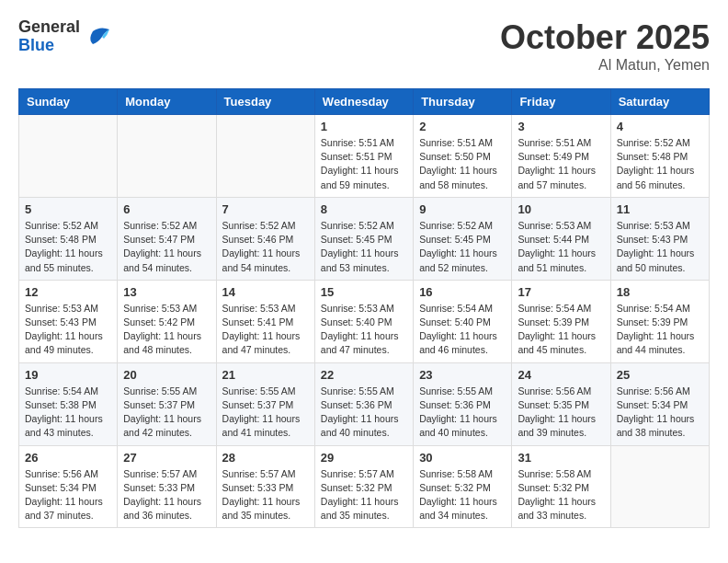  Describe the element at coordinates (97, 37) in the screenshot. I see `logo-bird-icon` at that location.